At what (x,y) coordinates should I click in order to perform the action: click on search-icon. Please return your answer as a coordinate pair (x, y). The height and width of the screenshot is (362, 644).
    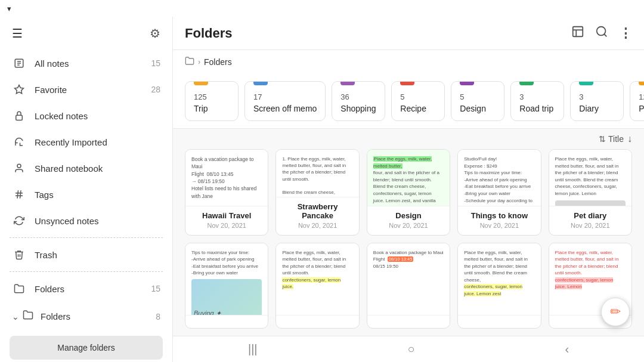
    Looking at the image, I should click on (602, 33).